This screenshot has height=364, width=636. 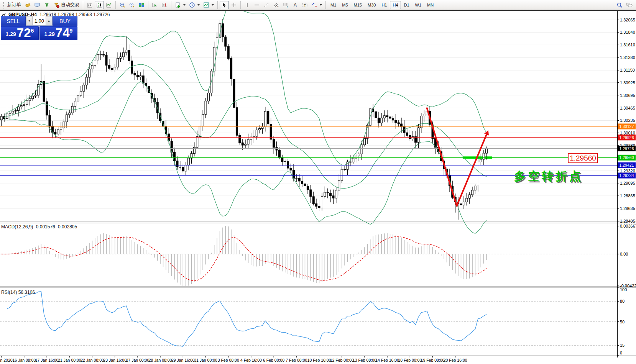 I want to click on zoom-in-button, so click(x=122, y=5).